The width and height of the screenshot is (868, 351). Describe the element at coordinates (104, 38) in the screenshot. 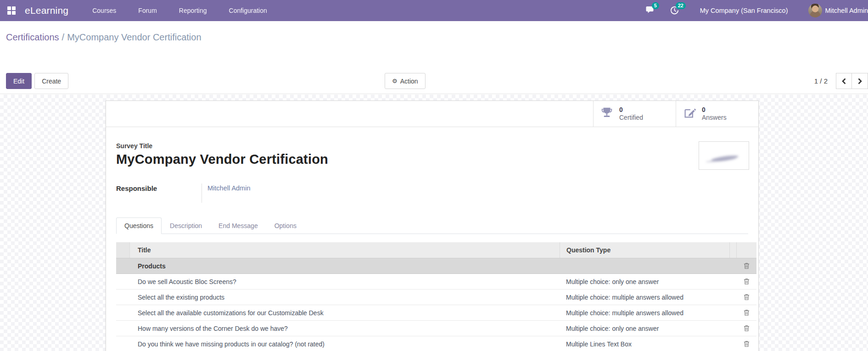

I see `breadcrumb: Certifications/MyCompany Vendor Certific…` at that location.